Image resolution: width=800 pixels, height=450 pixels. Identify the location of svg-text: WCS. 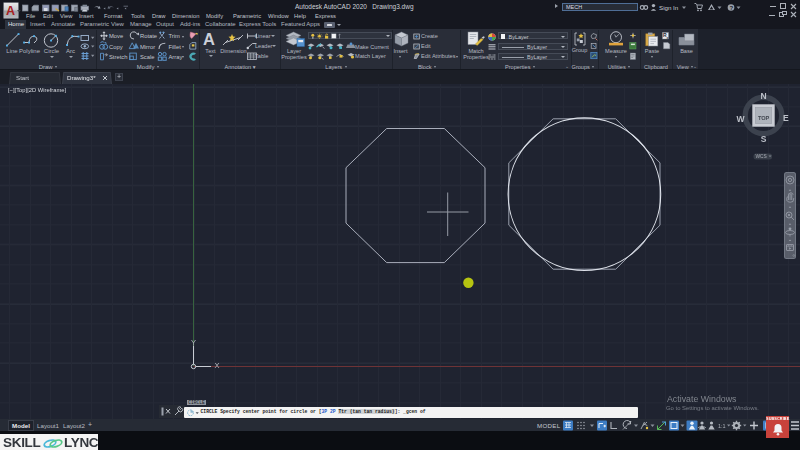
(760, 156).